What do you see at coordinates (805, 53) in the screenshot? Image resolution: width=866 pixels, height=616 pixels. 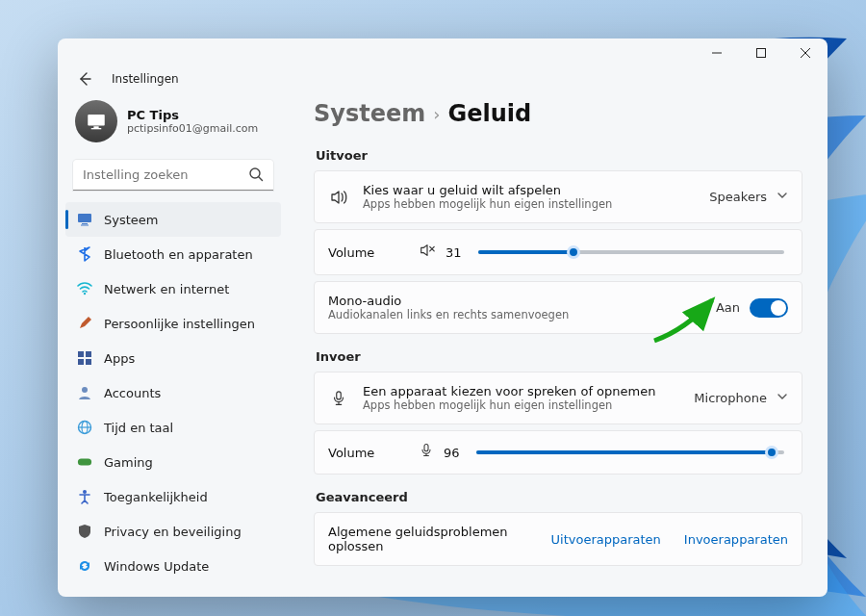 I see `close-button` at bounding box center [805, 53].